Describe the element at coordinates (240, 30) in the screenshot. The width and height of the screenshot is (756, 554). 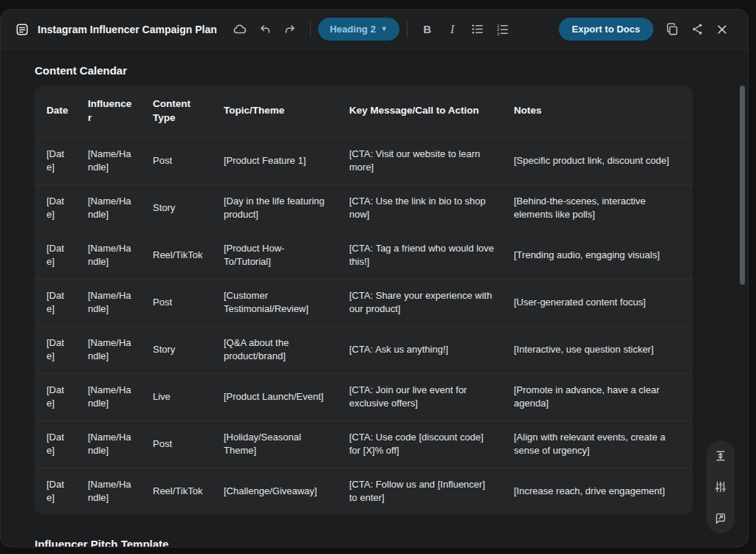
I see `cloud-save-icon` at that location.